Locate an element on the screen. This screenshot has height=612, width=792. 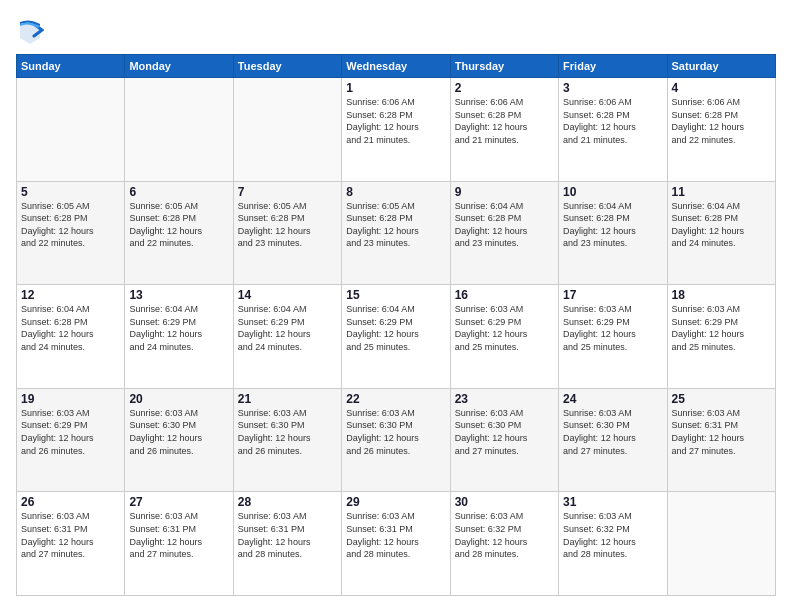
weekday-header-saturday: Saturday is located at coordinates (721, 66).